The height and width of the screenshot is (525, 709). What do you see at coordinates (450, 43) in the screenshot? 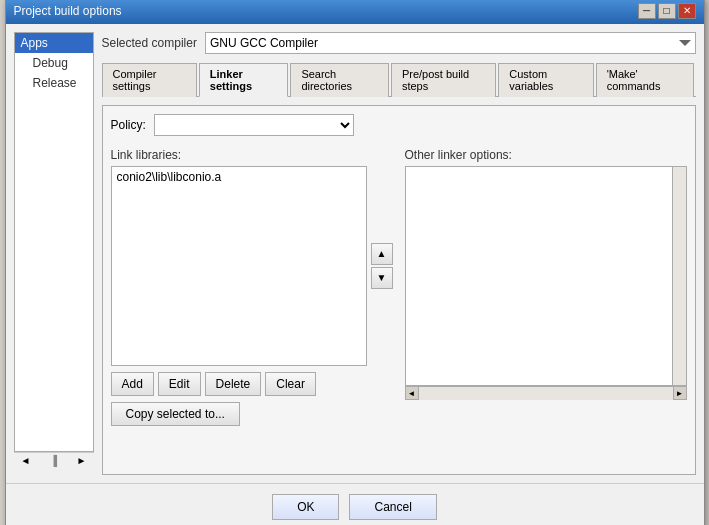
I see `compiler-select: GNU GCC Compiler` at bounding box center [450, 43].